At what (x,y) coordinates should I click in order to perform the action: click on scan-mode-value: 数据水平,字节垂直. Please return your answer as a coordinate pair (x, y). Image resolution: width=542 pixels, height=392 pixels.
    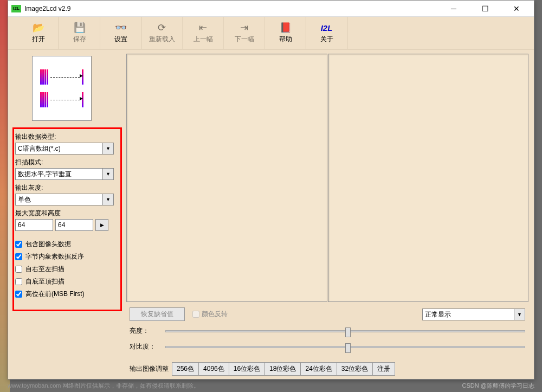
    Looking at the image, I should click on (59, 174).